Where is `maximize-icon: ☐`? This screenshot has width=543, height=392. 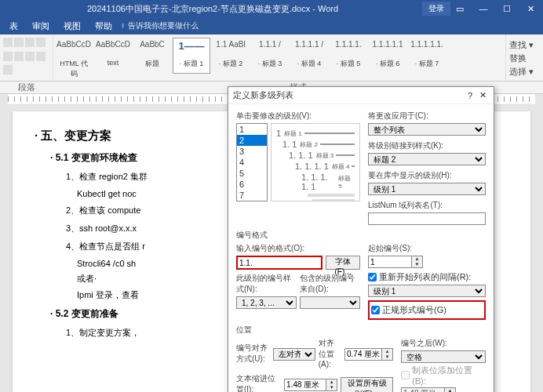
maximize-icon: ☐ is located at coordinates (507, 9).